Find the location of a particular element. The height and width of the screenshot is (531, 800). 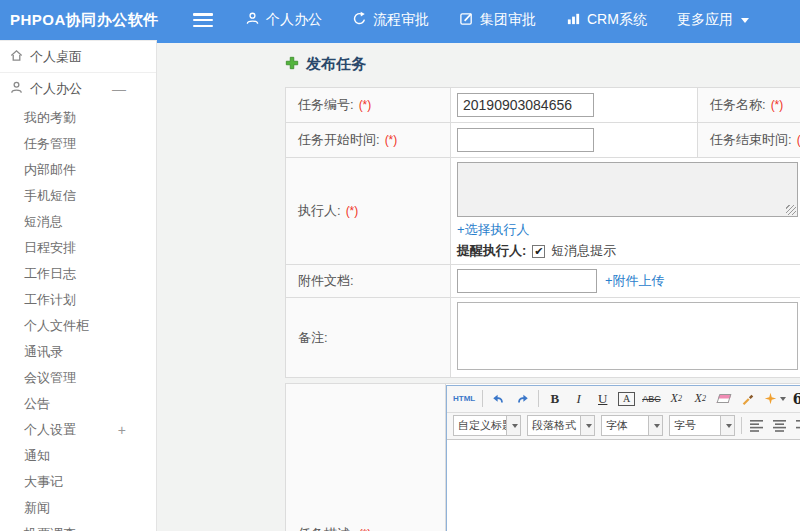

sidebar-item-notice: 通知 is located at coordinates (78, 456).